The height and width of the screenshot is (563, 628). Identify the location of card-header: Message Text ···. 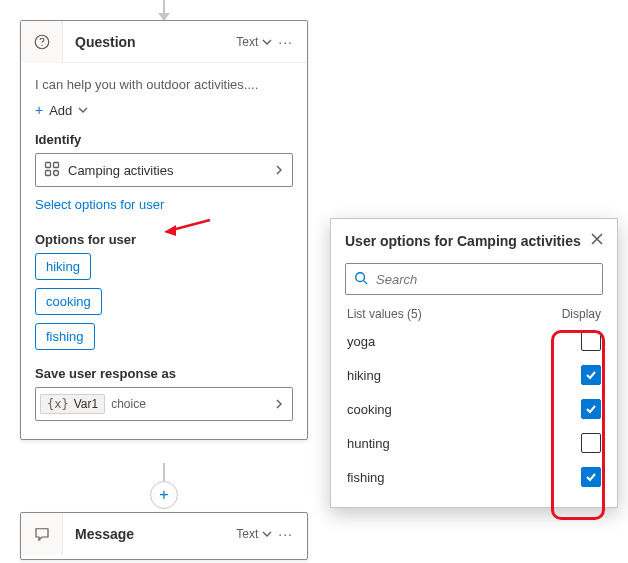
(164, 534).